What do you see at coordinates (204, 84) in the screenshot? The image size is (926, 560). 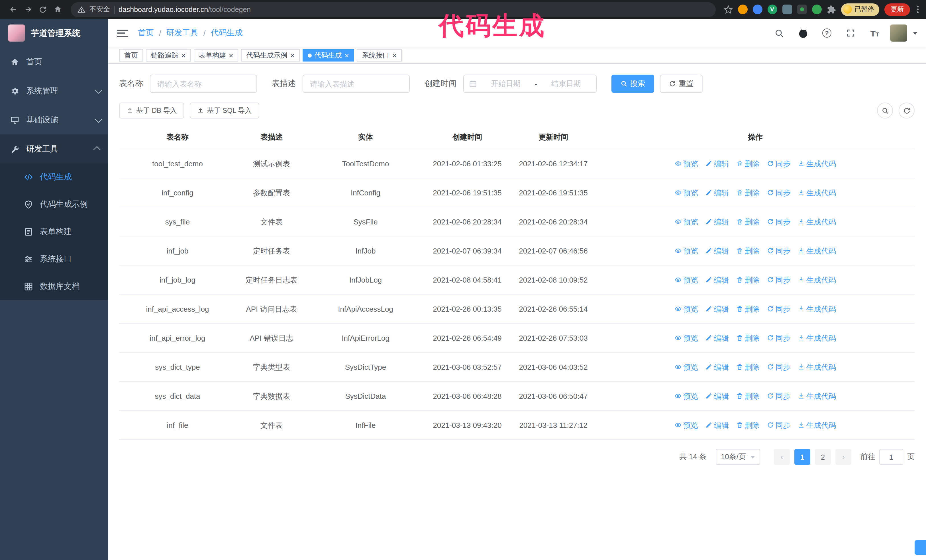 I see `table-name-input` at bounding box center [204, 84].